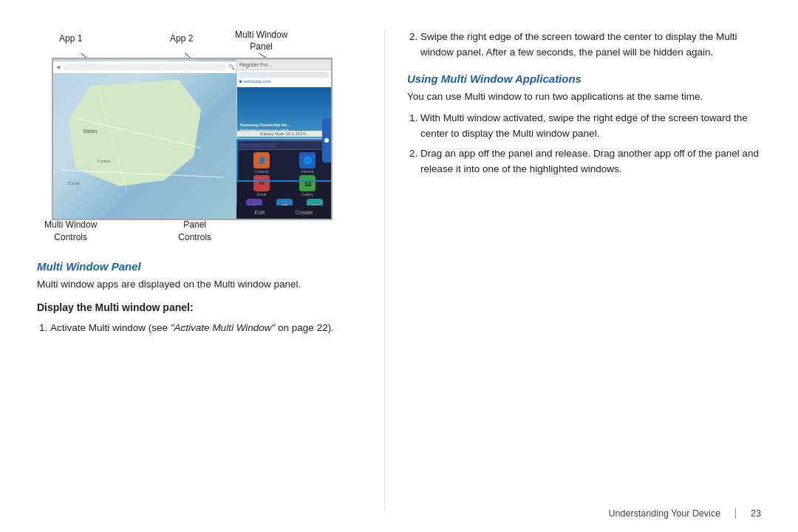 Image resolution: width=798 pixels, height=532 pixels. What do you see at coordinates (182, 38) in the screenshot?
I see `label-app2: App 2` at bounding box center [182, 38].